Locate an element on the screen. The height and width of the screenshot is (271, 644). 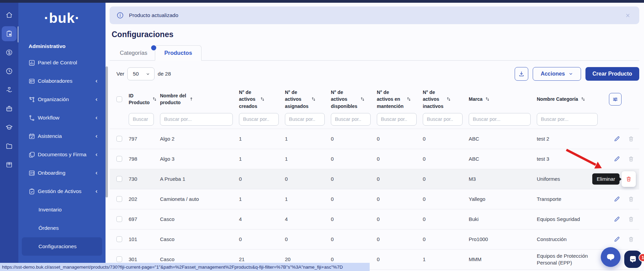
table-row: 797Algo 211000ABCtest 2 is located at coordinates (374, 139).